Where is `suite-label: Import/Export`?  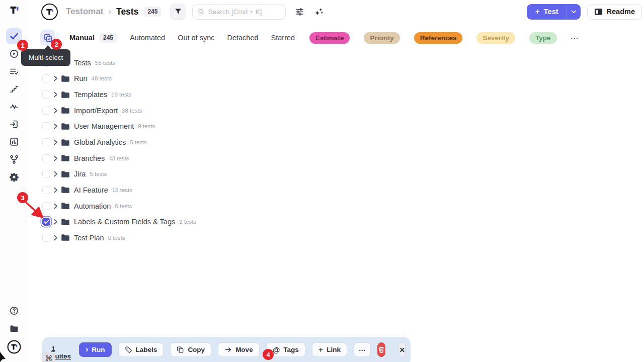 suite-label: Import/Export is located at coordinates (96, 111).